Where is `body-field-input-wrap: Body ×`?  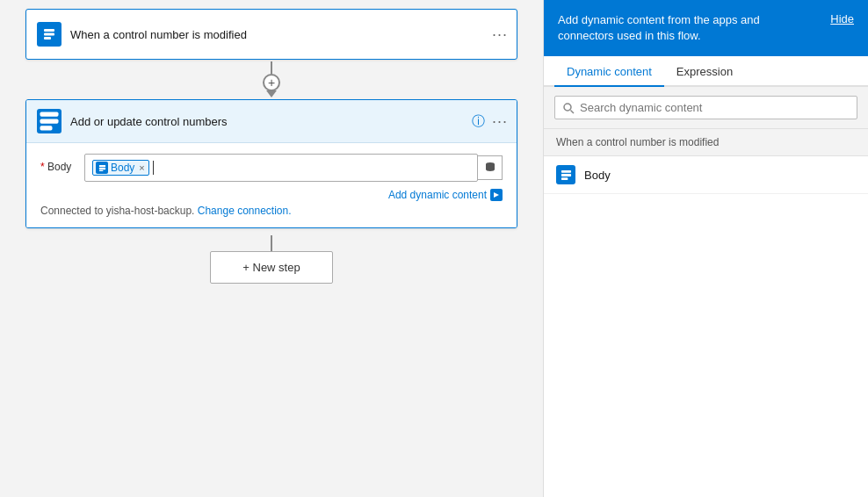 body-field-input-wrap: Body × is located at coordinates (293, 168).